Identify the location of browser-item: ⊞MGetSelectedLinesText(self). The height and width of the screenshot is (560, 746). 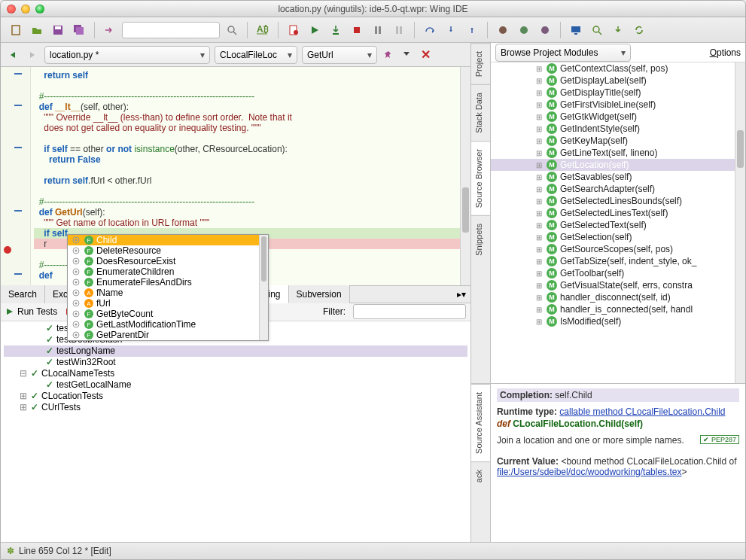
(613, 213).